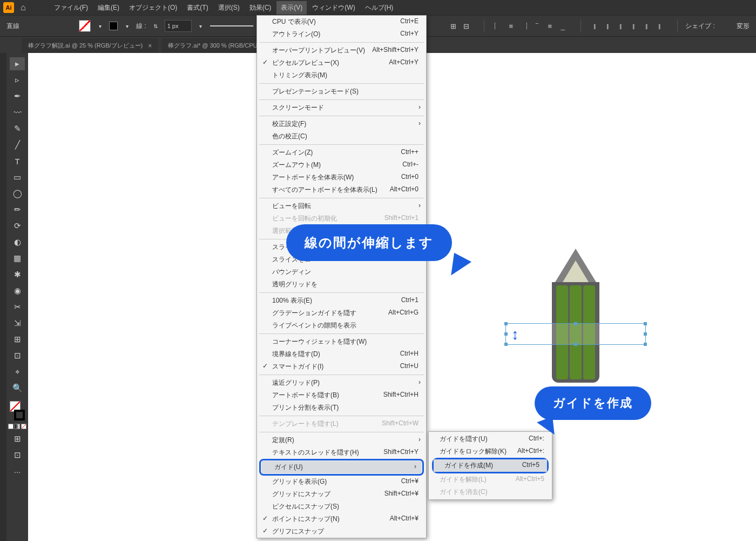 The height and width of the screenshot is (541, 756). I want to click on menu-item: バウンディン, so click(341, 272).